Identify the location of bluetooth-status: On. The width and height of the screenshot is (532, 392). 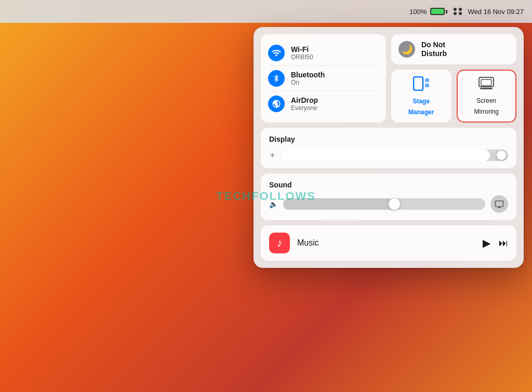
(308, 83).